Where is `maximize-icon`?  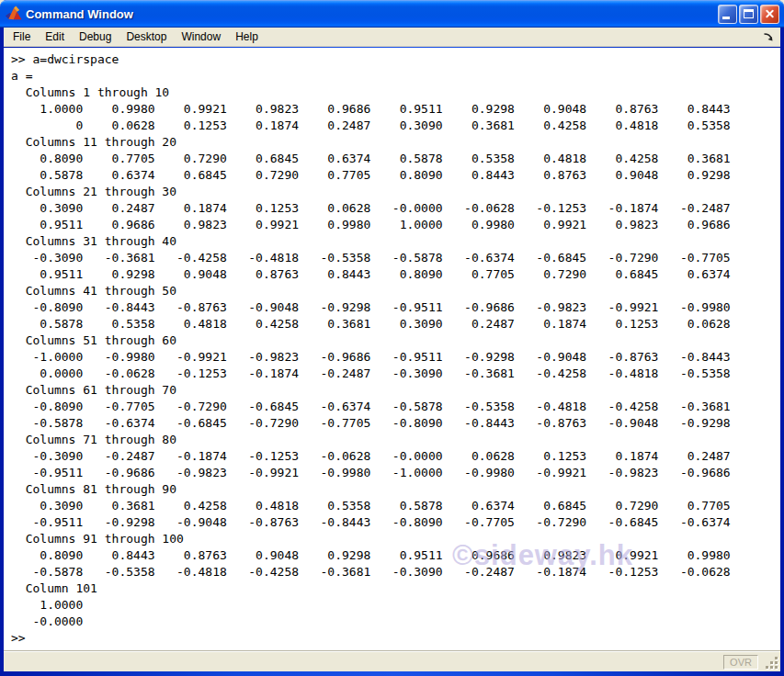
maximize-icon is located at coordinates (748, 14).